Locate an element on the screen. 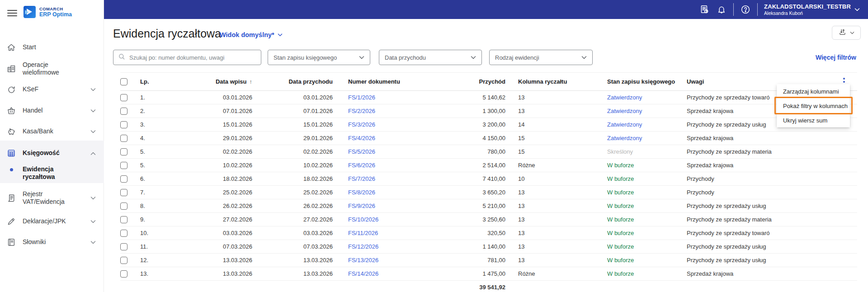  row-index: 11. is located at coordinates (153, 247).